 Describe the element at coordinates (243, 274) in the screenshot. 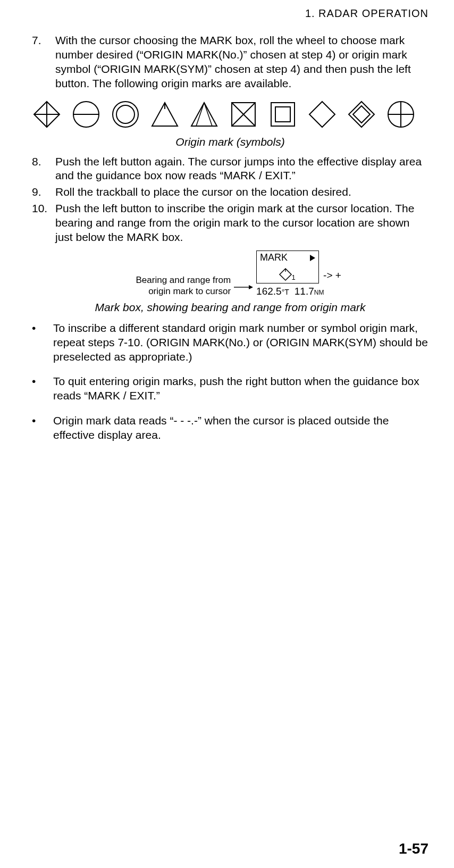

I see `annotation-arrow-icon` at that location.